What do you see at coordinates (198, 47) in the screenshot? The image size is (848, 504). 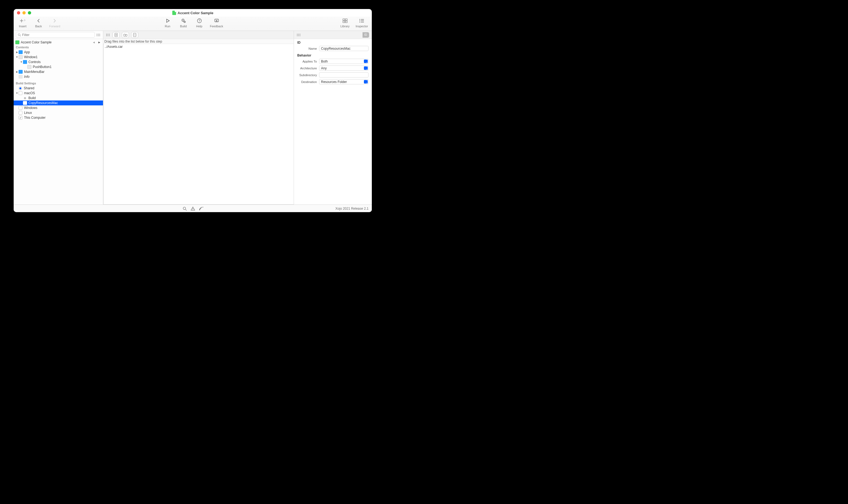 I see `file-item: ../Assets.car` at bounding box center [198, 47].